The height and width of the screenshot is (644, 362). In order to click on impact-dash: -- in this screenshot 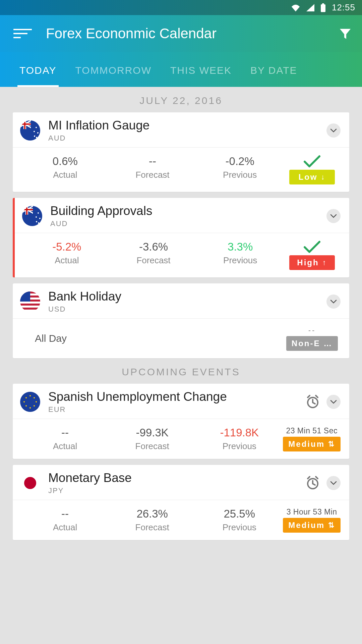, I will do `click(312, 330)`.